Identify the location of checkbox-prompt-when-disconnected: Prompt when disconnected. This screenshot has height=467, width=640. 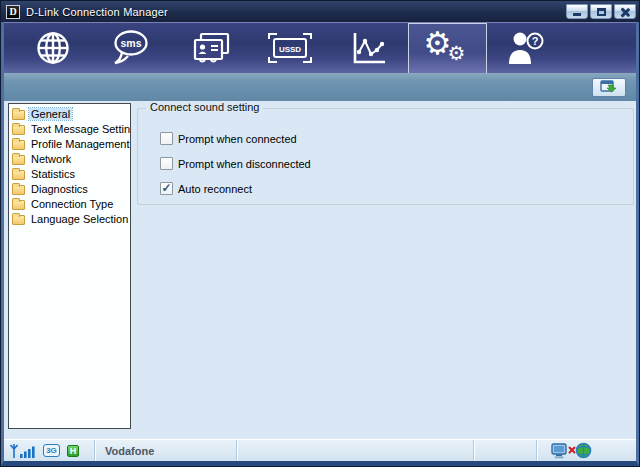
(236, 164).